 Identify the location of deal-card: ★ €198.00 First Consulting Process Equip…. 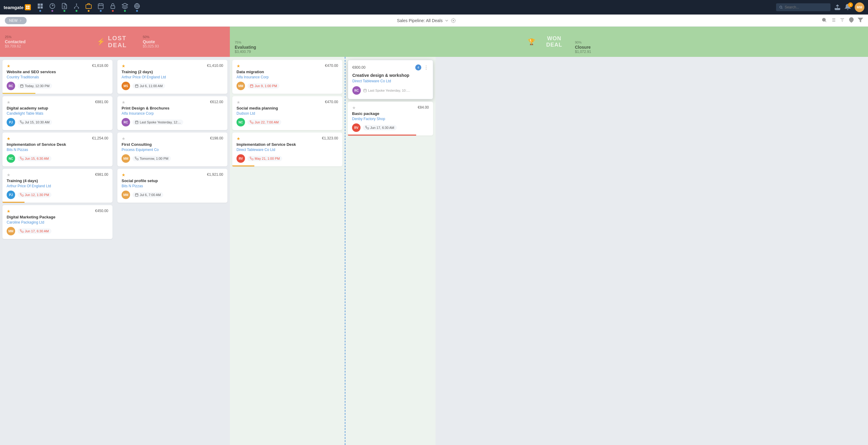
(173, 150).